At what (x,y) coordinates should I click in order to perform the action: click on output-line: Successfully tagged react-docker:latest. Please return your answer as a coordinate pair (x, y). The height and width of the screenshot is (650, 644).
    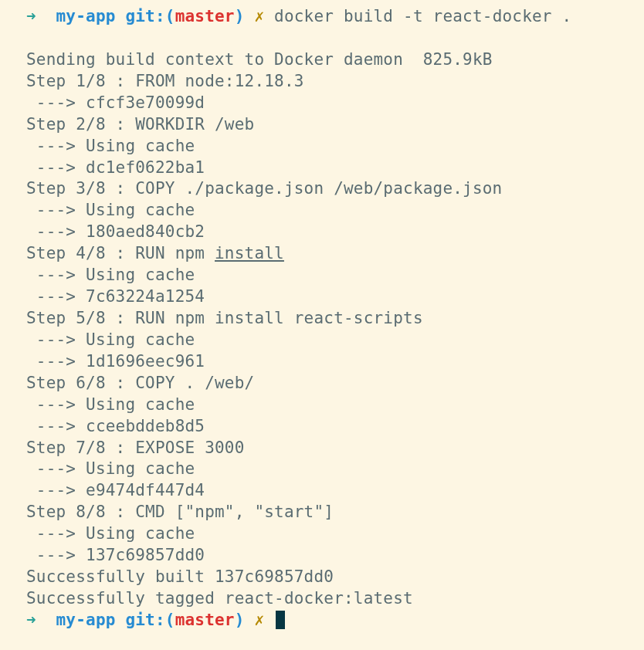
    Looking at the image, I should click on (322, 599).